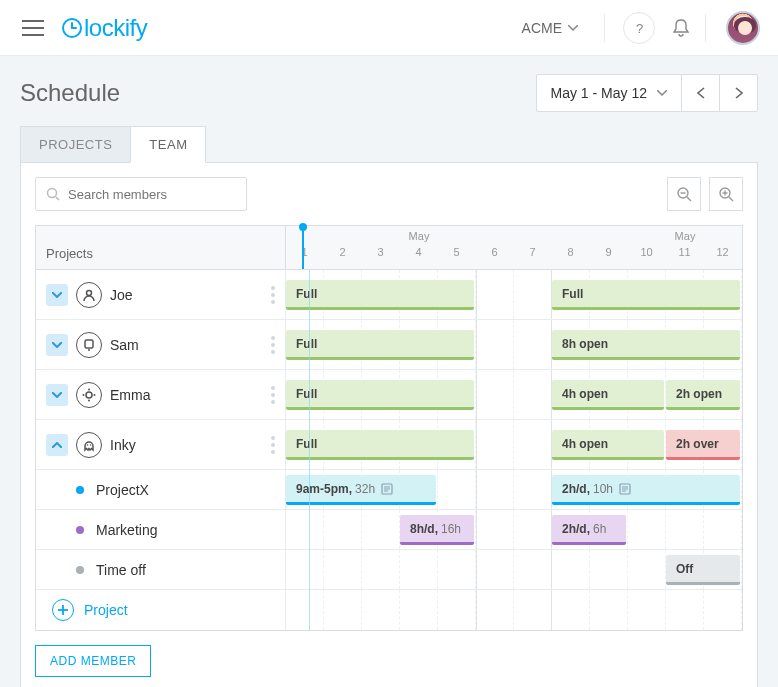  I want to click on day-header: 3, so click(381, 248).